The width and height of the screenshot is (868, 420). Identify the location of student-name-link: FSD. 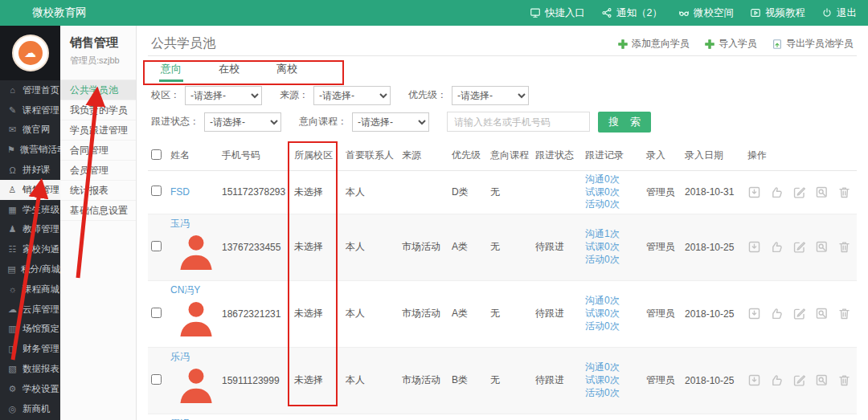
(180, 192).